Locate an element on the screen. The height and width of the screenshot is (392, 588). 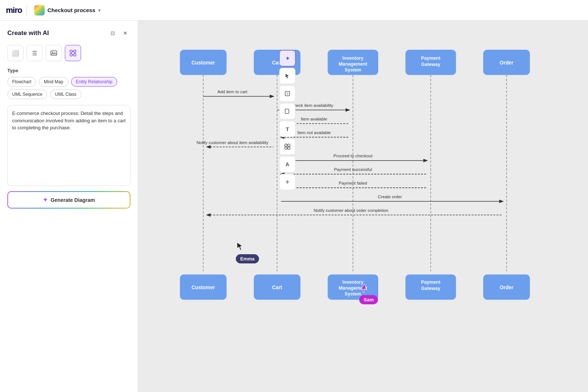
frame-tool-button is located at coordinates (287, 94).